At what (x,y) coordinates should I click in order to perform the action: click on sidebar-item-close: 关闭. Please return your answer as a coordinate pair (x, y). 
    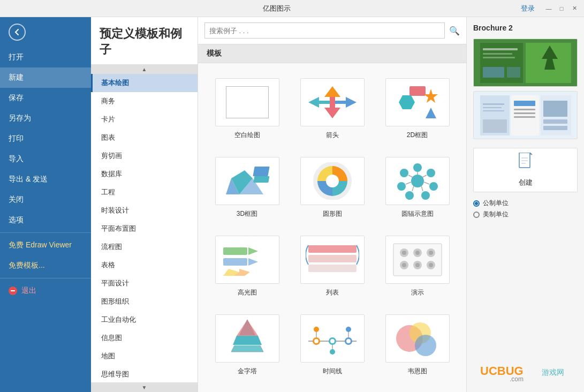
    Looking at the image, I should click on (45, 200).